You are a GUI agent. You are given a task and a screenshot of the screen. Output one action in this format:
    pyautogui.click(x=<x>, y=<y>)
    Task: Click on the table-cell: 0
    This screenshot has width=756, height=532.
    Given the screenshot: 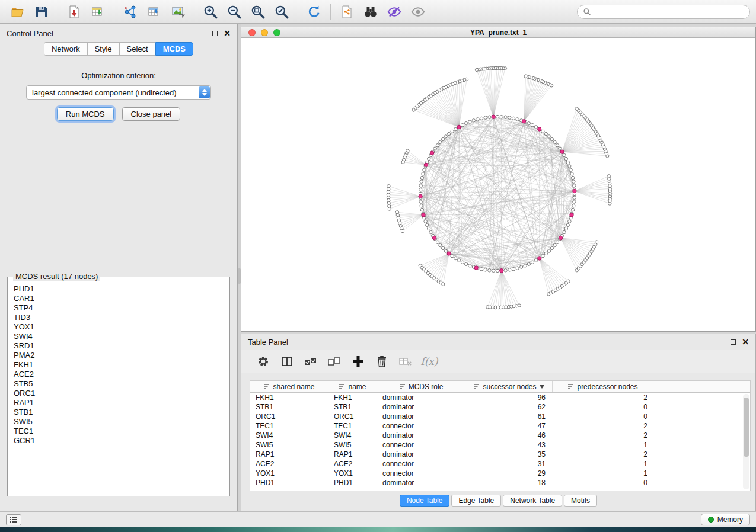 What is the action you would take?
    pyautogui.click(x=603, y=416)
    